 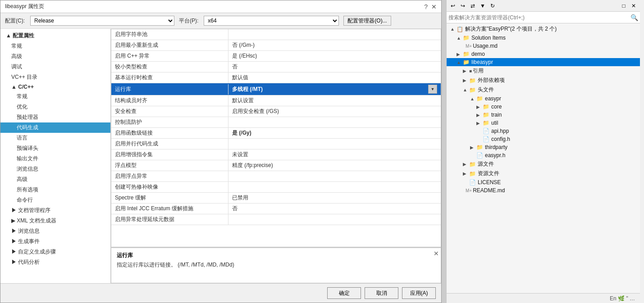 I want to click on sol-item-solution-items: ▲ 📁 Solution Items, so click(x=544, y=38).